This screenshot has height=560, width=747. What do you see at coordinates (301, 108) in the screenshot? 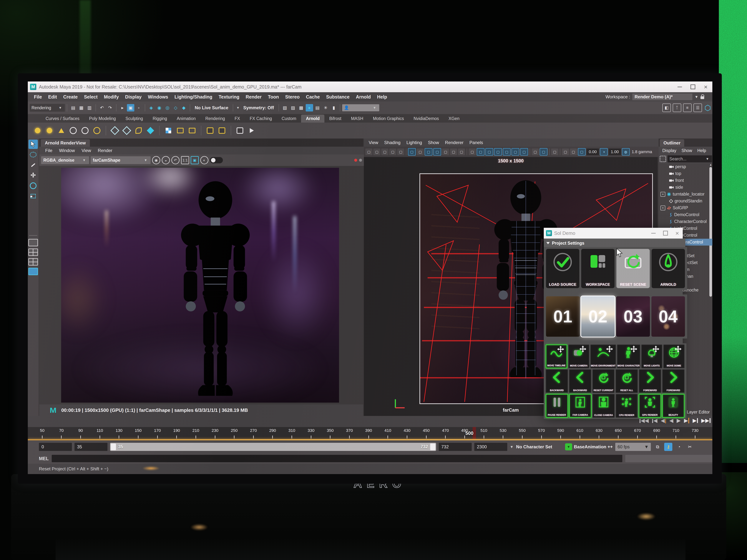
I see `render-settings-icon: ▩` at bounding box center [301, 108].